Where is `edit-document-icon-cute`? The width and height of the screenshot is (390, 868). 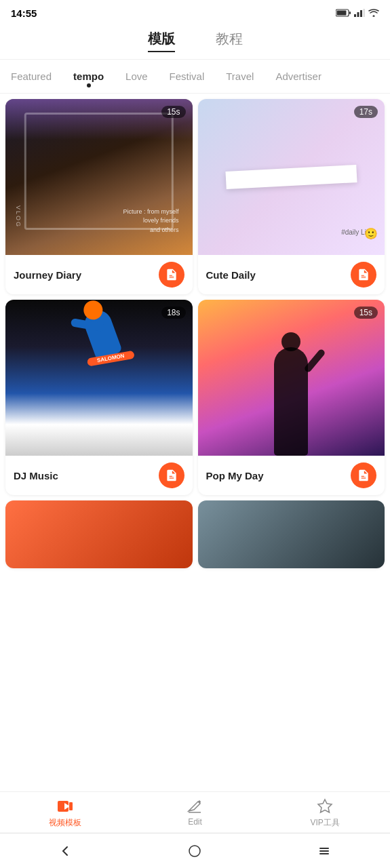 edit-document-icon-cute is located at coordinates (364, 275).